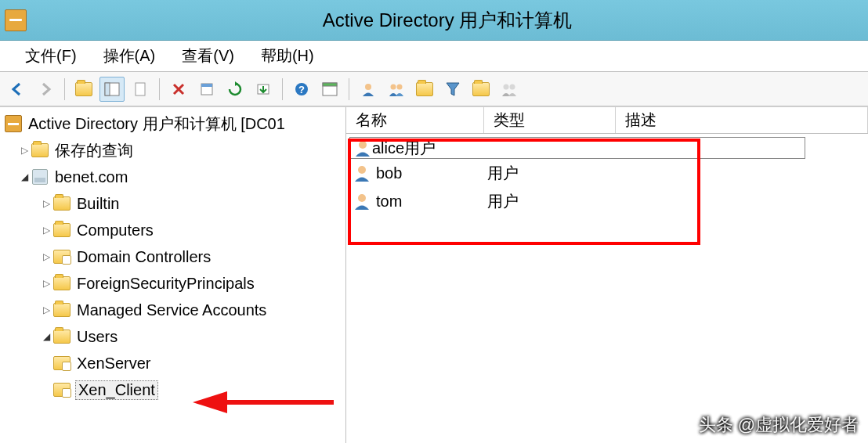  I want to click on msa-label: Managed Service Accounts, so click(172, 310).